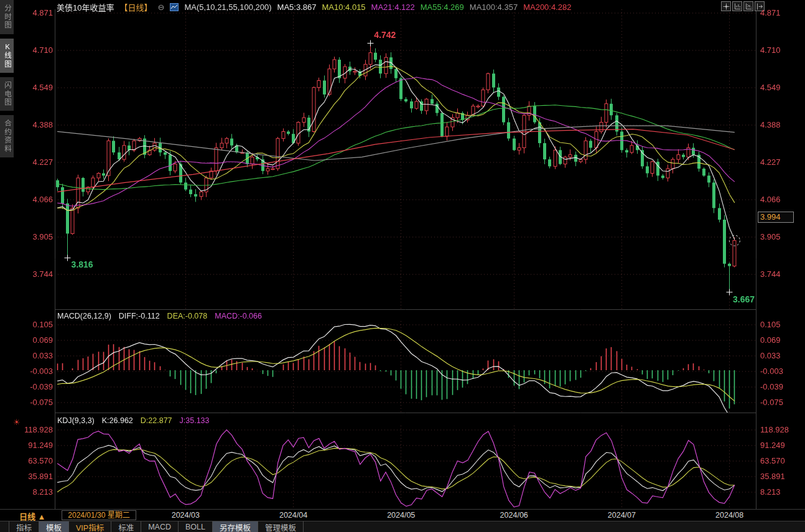 Image resolution: width=805 pixels, height=532 pixels. What do you see at coordinates (228, 7) in the screenshot?
I see `ma-params-label: MA(5,10,21,55,100,200)` at bounding box center [228, 7].